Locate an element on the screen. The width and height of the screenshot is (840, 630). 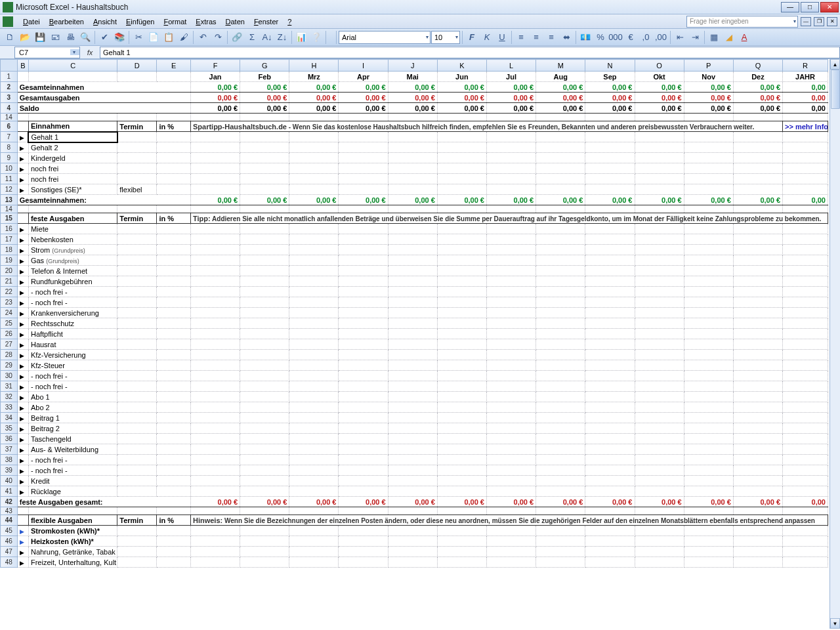
row-header-32: 32 is located at coordinates (9, 397).